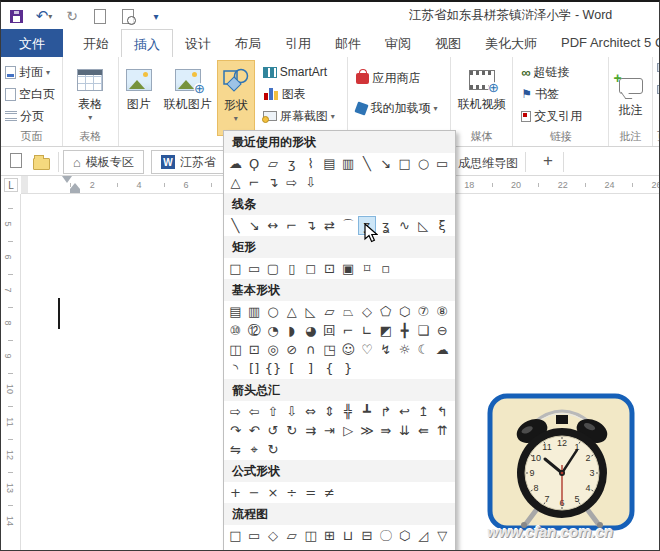 Image resolution: width=660 pixels, height=551 pixels. Describe the element at coordinates (574, 471) in the screenshot. I see `alarm-clock-image: 123456789101112 www.cfan.com.cn` at that location.